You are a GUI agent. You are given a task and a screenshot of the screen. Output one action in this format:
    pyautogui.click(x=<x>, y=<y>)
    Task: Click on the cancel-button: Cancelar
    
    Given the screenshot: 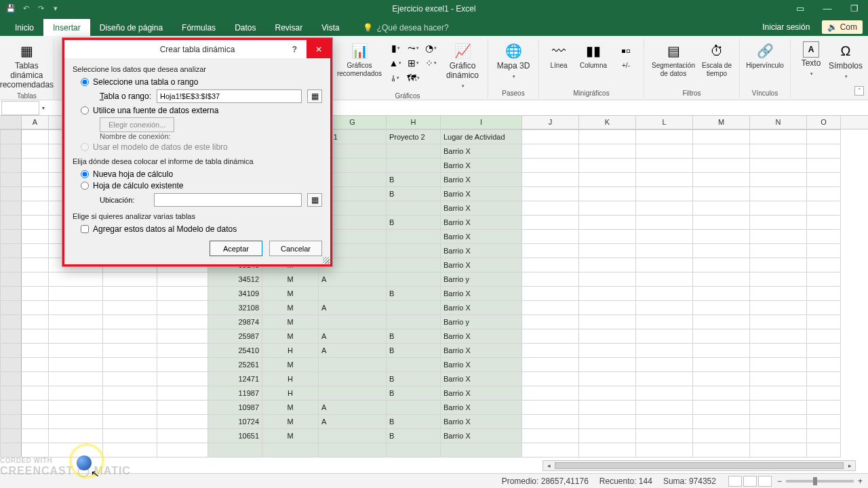 What is the action you would take?
    pyautogui.click(x=296, y=248)
    